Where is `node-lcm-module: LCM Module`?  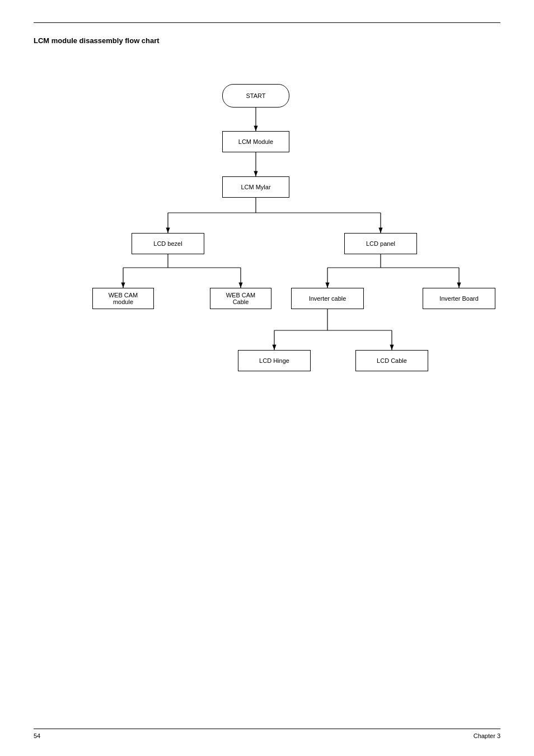
node-lcm-module: LCM Module is located at coordinates (256, 142).